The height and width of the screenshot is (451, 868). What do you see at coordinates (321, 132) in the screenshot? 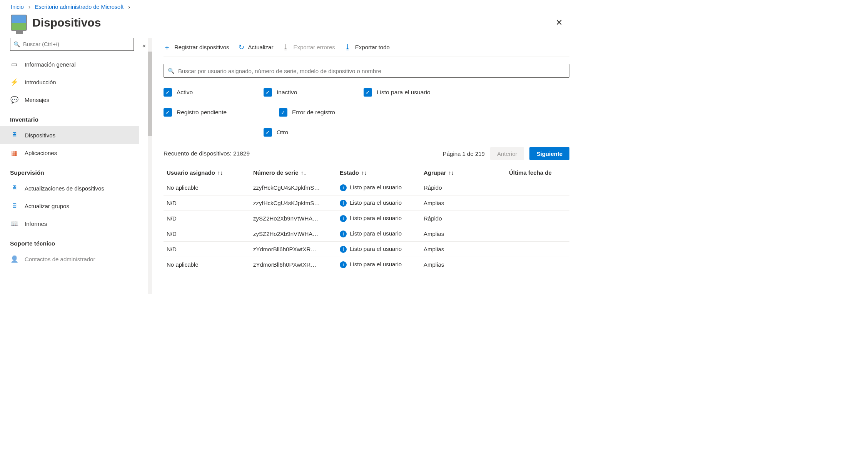
I see `filter-other: ✓Otro` at bounding box center [321, 132].